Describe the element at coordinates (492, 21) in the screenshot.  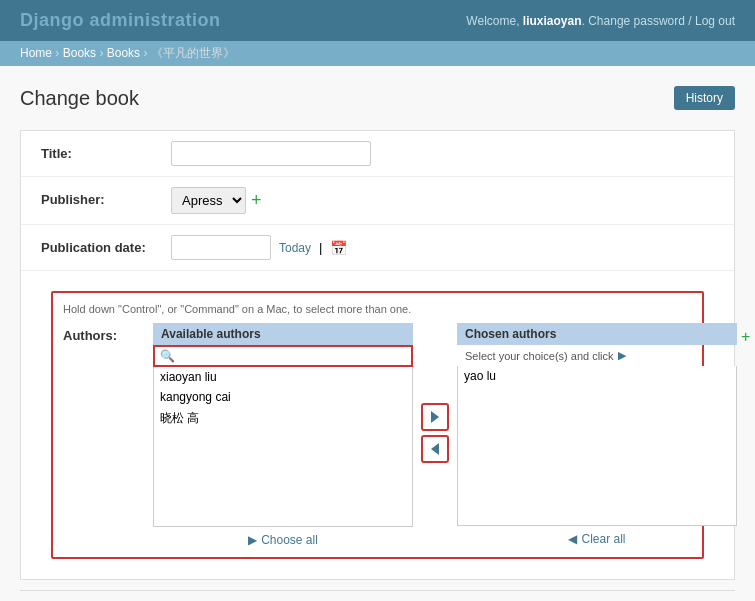
I see `welcome-text: Welcome,` at that location.